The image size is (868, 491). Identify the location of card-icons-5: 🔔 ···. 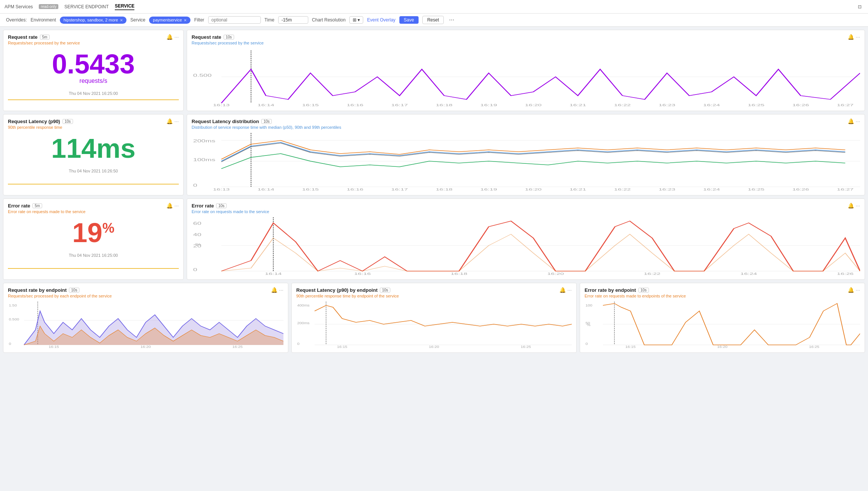
(172, 206).